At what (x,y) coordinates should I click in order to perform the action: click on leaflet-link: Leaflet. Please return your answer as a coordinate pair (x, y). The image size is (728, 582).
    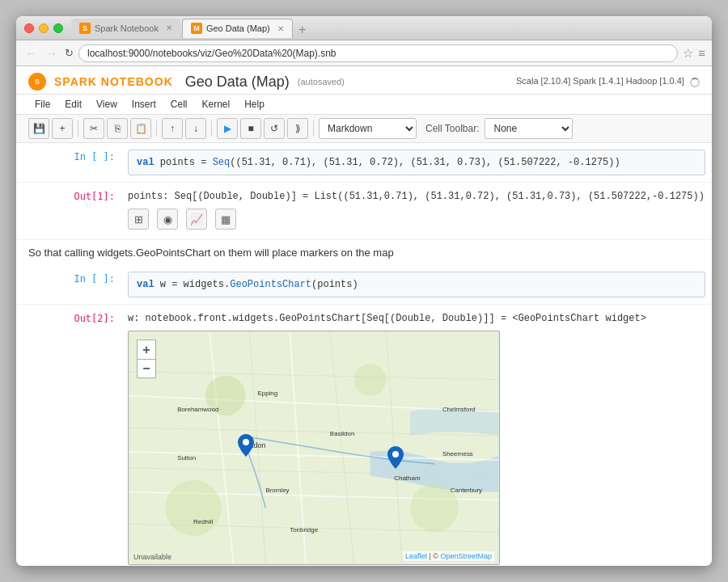
    Looking at the image, I should click on (416, 556).